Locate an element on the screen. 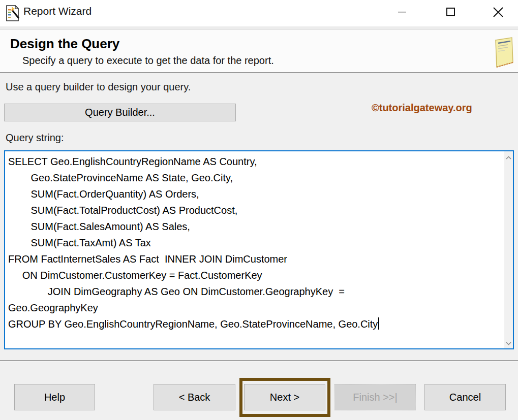  vertical-scrollbar is located at coordinates (508, 250).